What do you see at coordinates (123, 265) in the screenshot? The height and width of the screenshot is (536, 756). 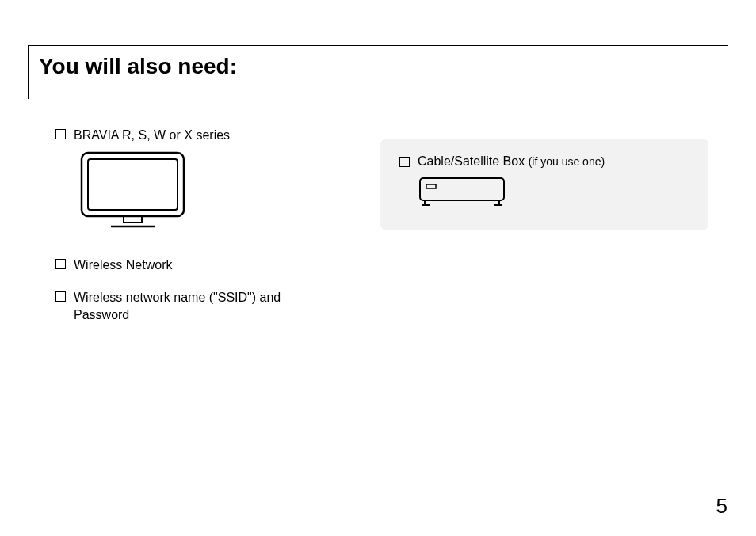 I see `item-text-wireless: Wireless Network` at bounding box center [123, 265].